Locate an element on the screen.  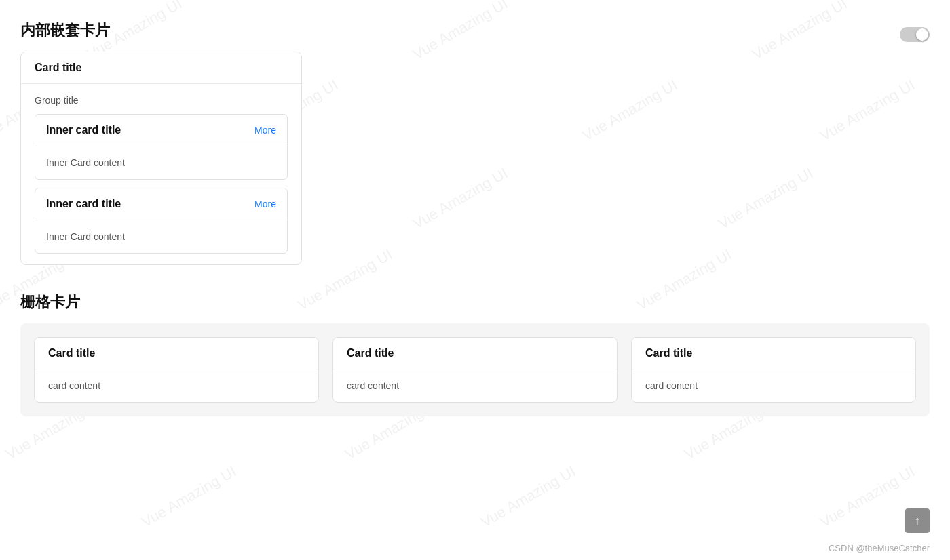
grid-row: Card title card content Card title card … is located at coordinates (475, 370).